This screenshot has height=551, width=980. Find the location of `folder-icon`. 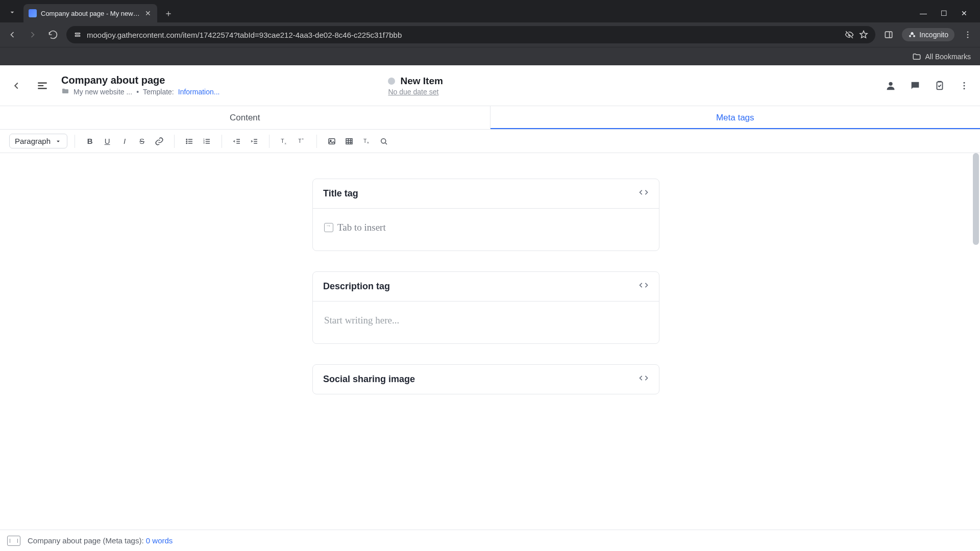

folder-icon is located at coordinates (917, 57).